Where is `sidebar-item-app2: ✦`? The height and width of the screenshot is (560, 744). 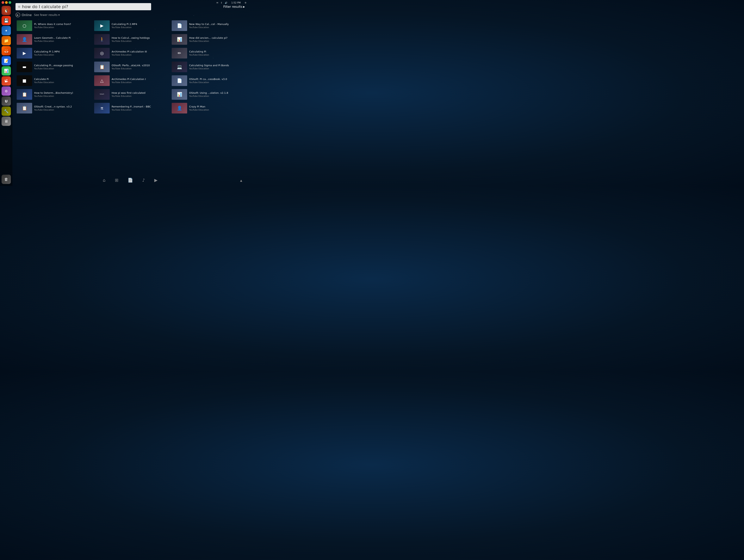
sidebar-item-app2: ✦ is located at coordinates (6, 31).